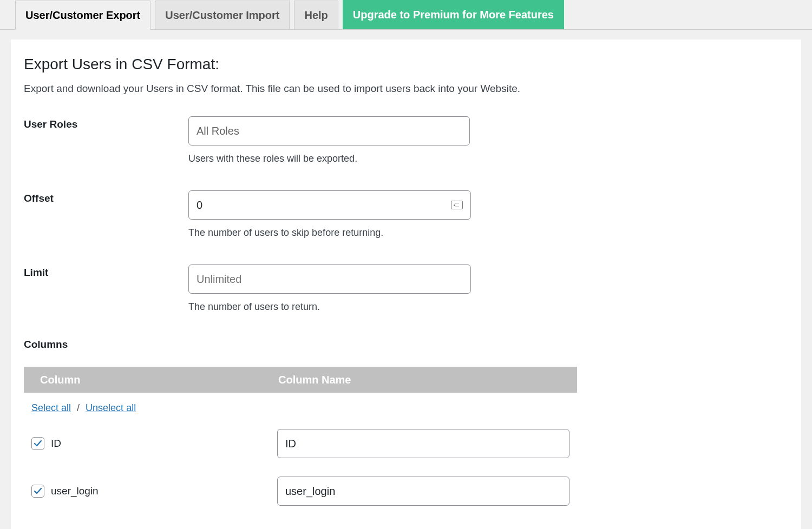 The image size is (812, 529). What do you see at coordinates (164, 491) in the screenshot?
I see `column-key-label: user_login` at bounding box center [164, 491].